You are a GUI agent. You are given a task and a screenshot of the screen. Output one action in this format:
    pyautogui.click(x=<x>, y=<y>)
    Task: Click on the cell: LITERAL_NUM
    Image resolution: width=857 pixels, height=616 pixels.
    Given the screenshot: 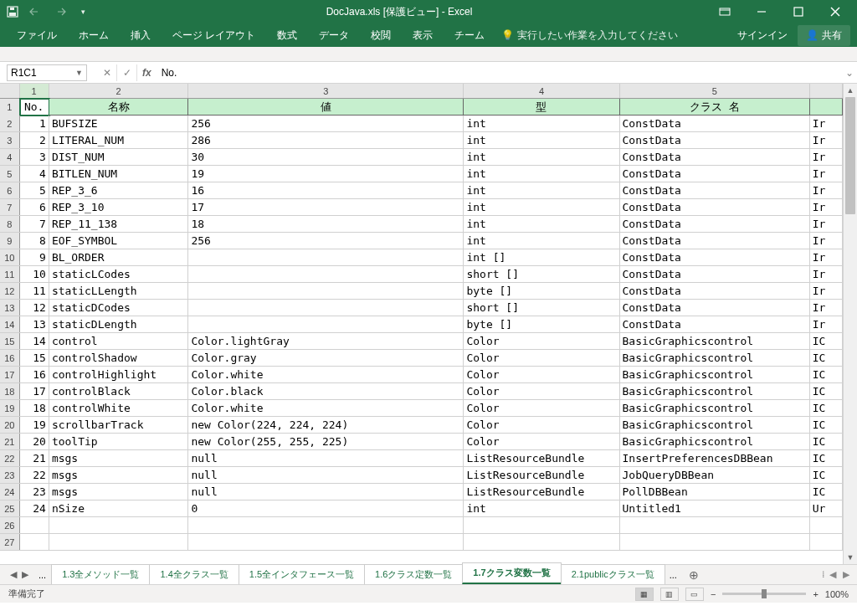 What is the action you would take?
    pyautogui.click(x=119, y=141)
    